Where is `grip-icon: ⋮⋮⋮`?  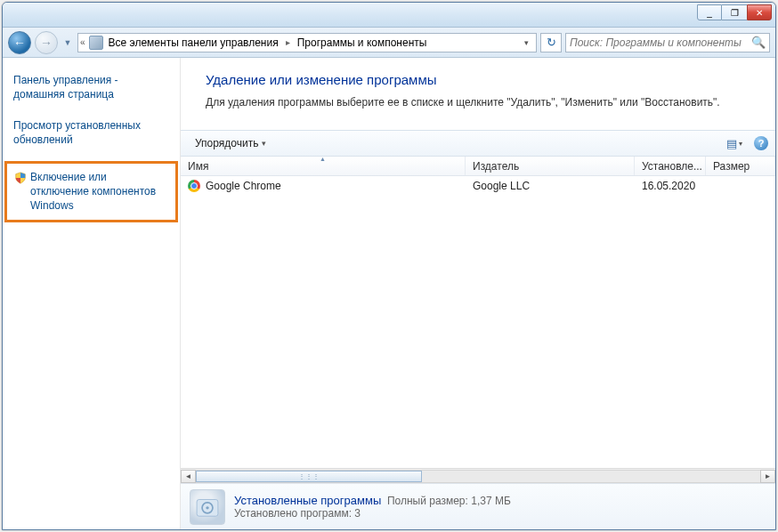 grip-icon: ⋮⋮⋮ is located at coordinates (309, 477).